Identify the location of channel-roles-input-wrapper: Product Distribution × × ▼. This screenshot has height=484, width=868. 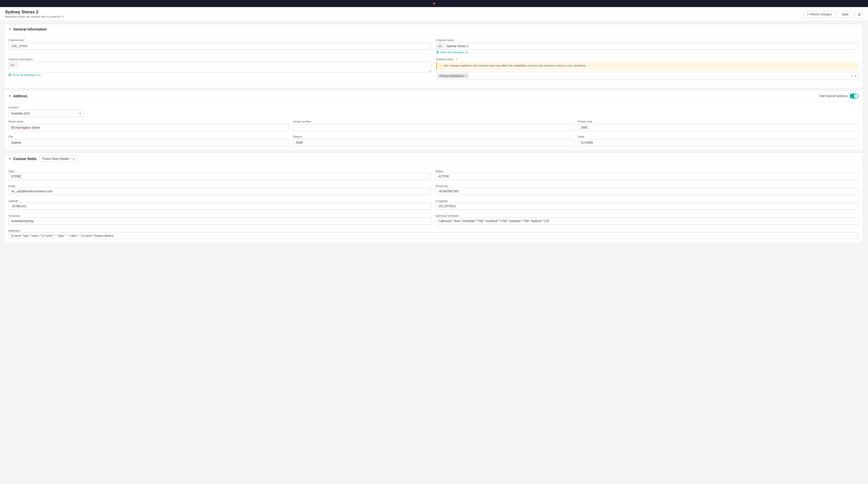
(648, 76).